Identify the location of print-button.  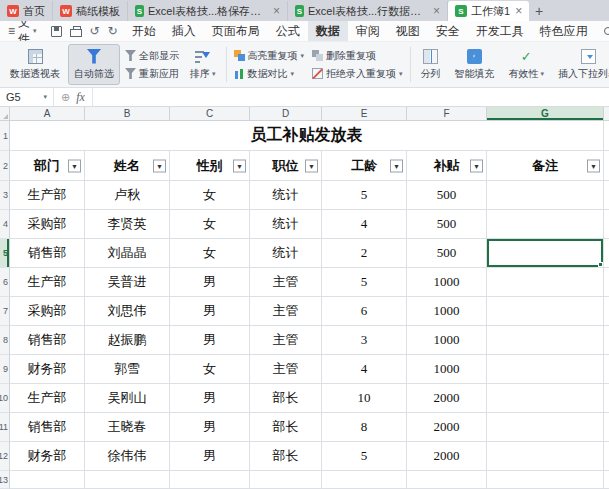
(76, 32).